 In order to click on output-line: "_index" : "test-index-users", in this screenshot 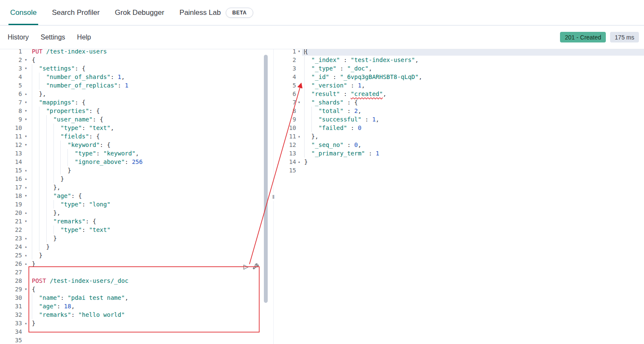, I will do `click(473, 60)`.